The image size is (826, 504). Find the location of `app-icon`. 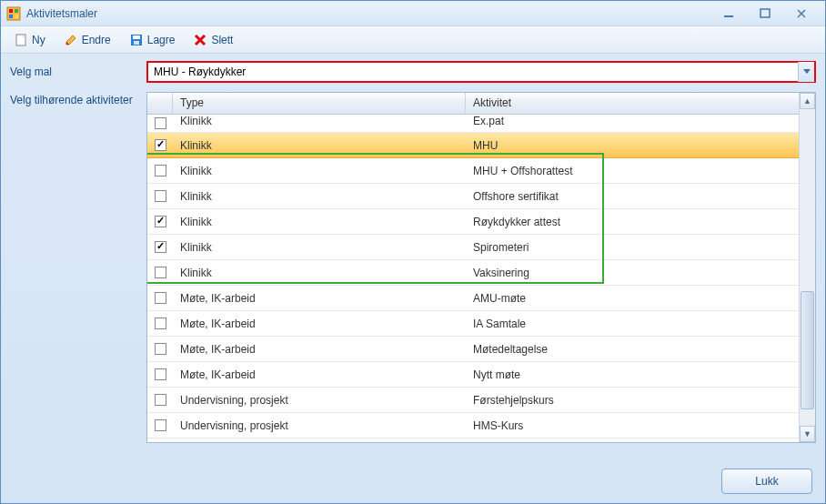

app-icon is located at coordinates (14, 14).